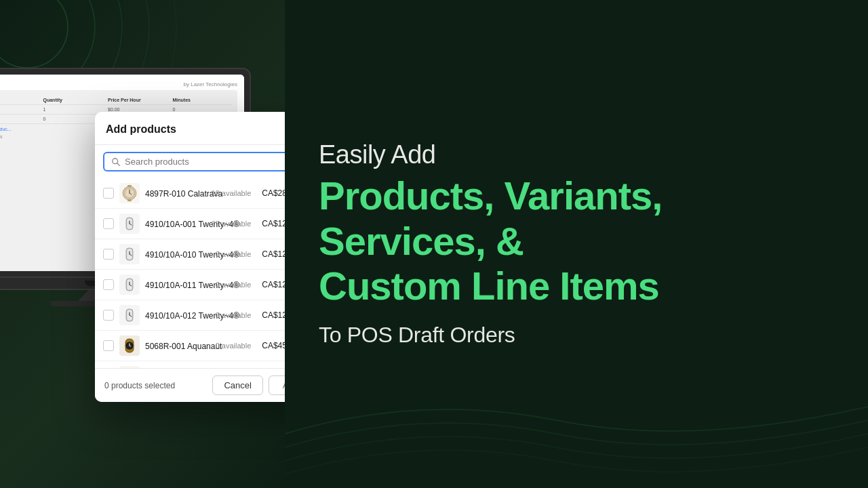 This screenshot has height=488, width=868. I want to click on product-name-text: 4910/10A-010 Twenty~4®, so click(178, 254).